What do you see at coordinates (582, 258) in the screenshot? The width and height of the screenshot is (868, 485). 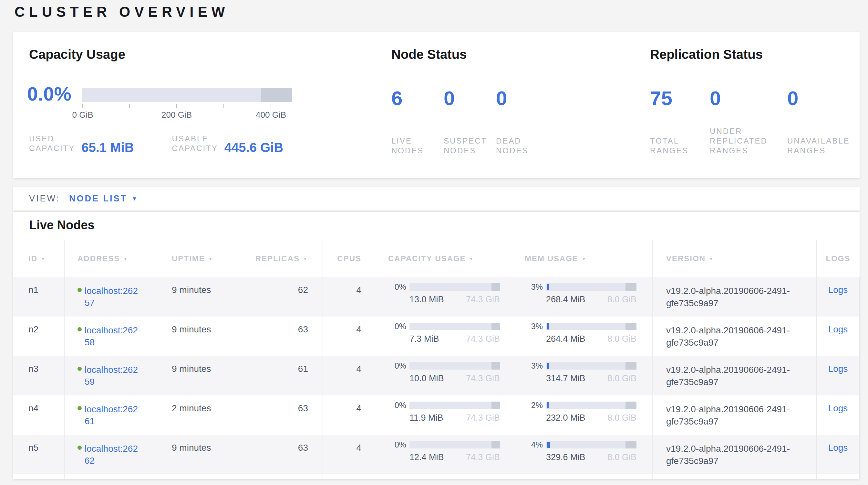 I see `column-header-mem-usage: MEM USAGE▼` at bounding box center [582, 258].